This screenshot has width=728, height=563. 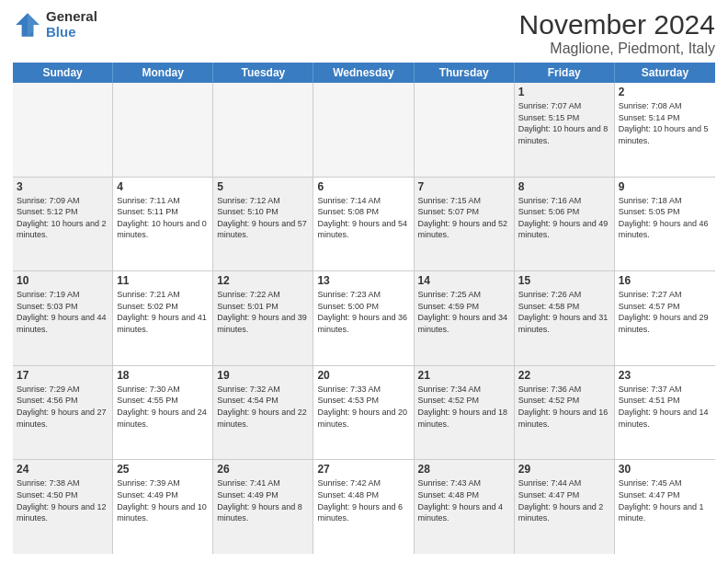 What do you see at coordinates (465, 413) in the screenshot?
I see `calendar-cell: 21Sunrise: 7:34 AM Sunset: 4:52 PM Dayli…` at bounding box center [465, 413].